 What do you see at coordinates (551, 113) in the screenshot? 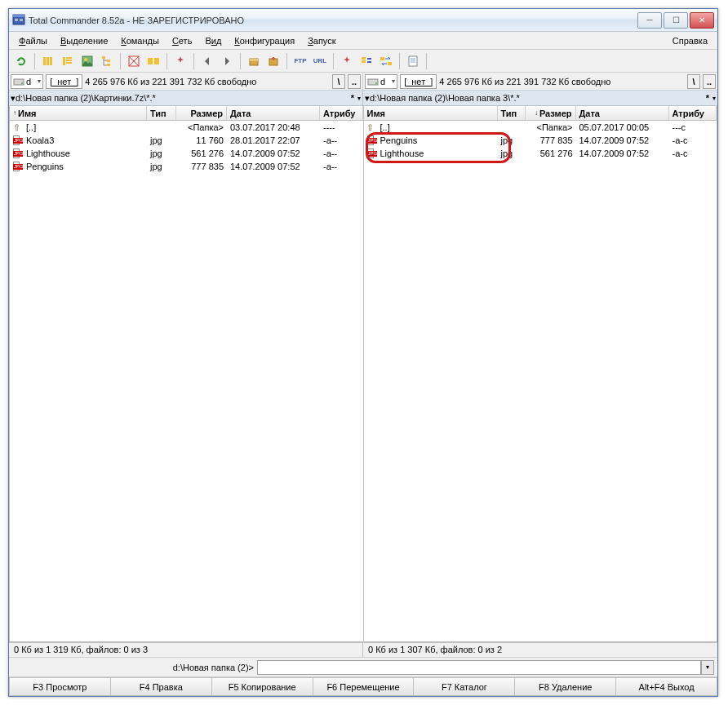
I see `col-size: ↓Размер` at bounding box center [551, 113].